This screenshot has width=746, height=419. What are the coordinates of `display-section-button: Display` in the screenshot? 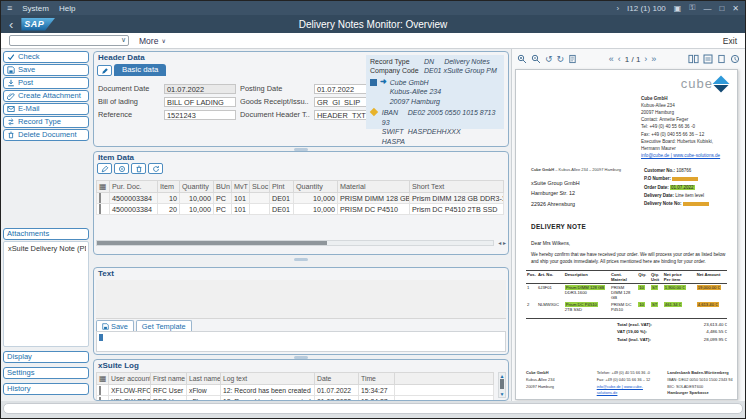 It's located at (46, 357).